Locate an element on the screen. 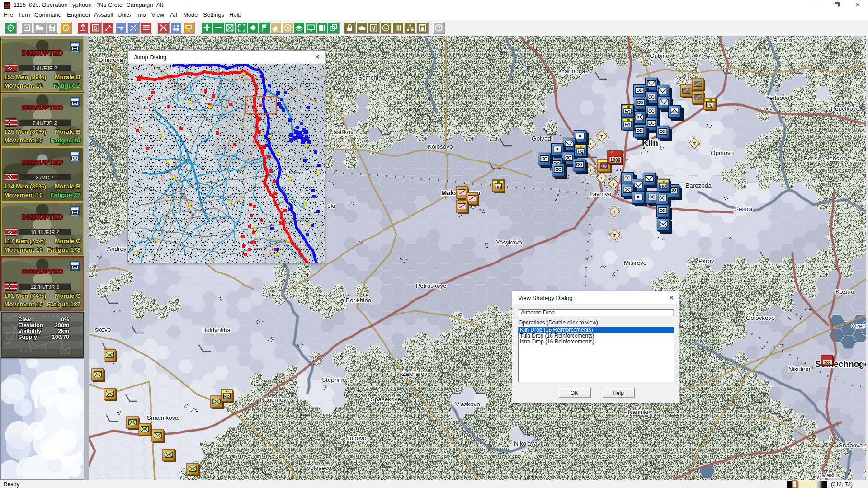 This screenshot has height=488, width=868. svg-text: Pkrov is located at coordinates (706, 261).